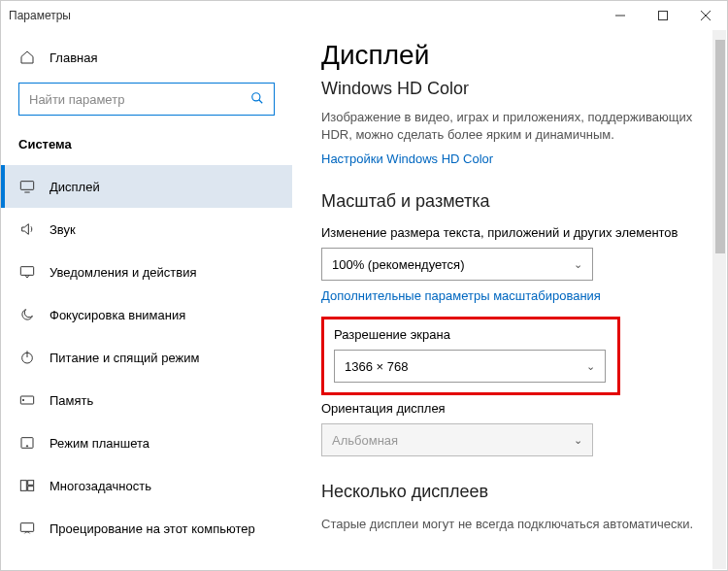 This screenshot has height=571, width=728. Describe the element at coordinates (140, 99) in the screenshot. I see `search-input` at that location.